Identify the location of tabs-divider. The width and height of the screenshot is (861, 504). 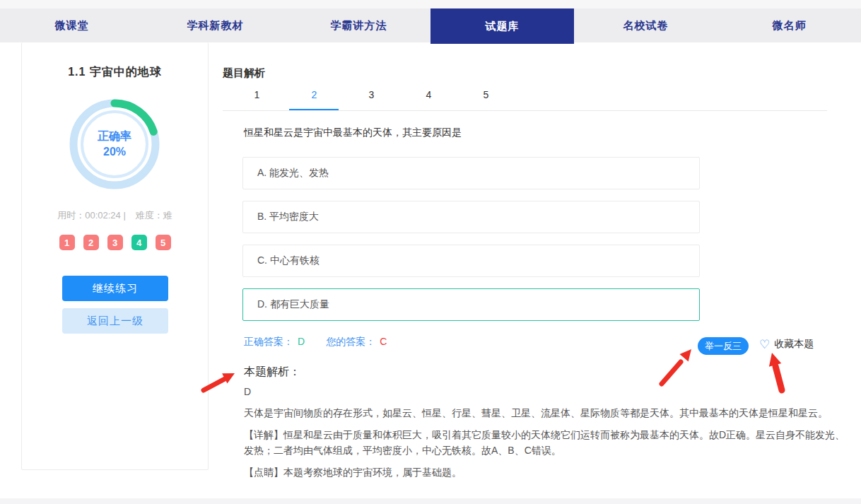
(525, 110).